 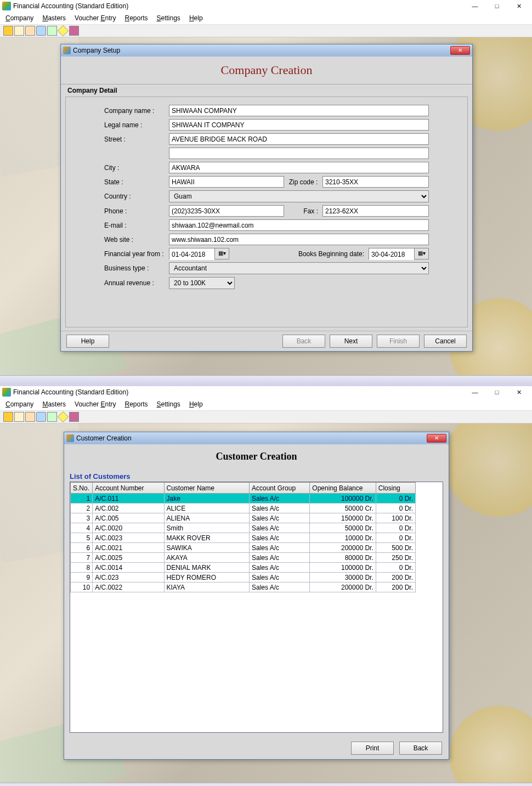 What do you see at coordinates (398, 341) in the screenshot?
I see `finish-button: Finish` at bounding box center [398, 341].